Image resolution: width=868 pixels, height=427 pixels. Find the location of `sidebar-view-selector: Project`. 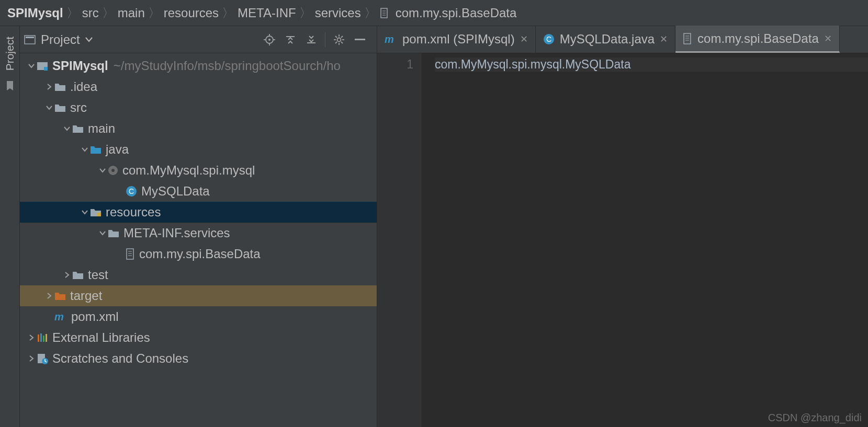

sidebar-view-selector: Project is located at coordinates (59, 40).